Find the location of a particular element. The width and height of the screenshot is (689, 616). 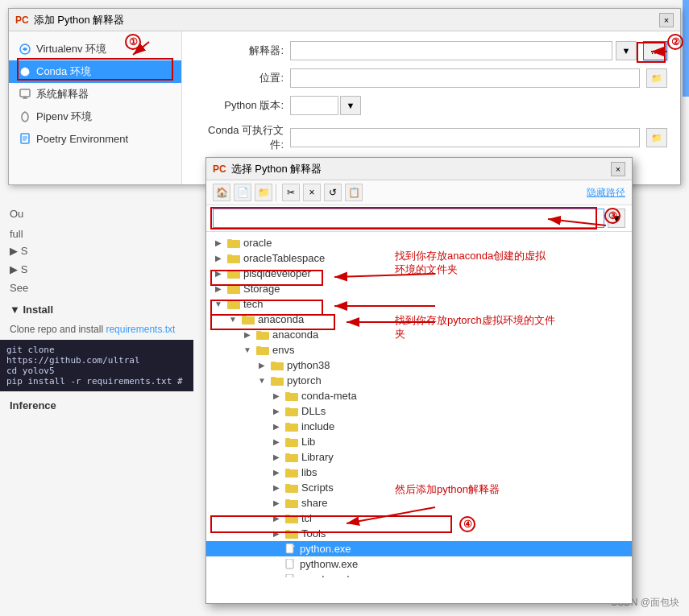

path-input: Z:\tech\anaconda\envs\pytorch\python.exe is located at coordinates (409, 218).